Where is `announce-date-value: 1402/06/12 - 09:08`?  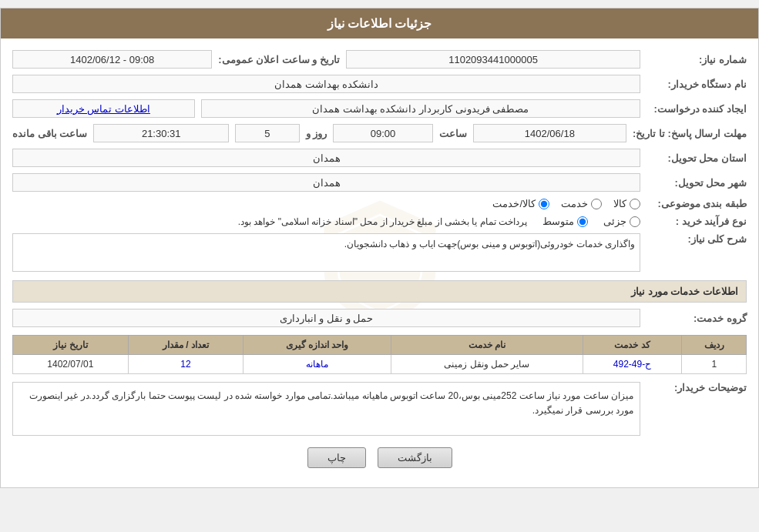 announce-date-value: 1402/06/12 - 09:08 is located at coordinates (113, 59).